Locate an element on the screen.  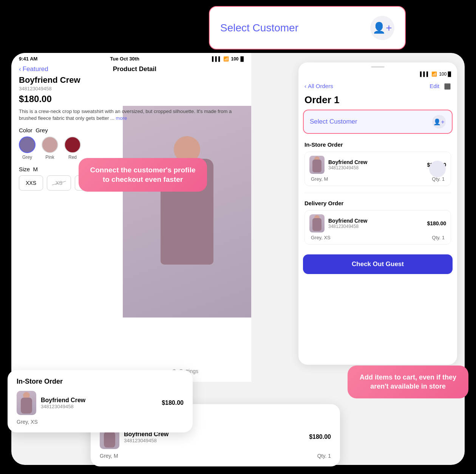
in-store-title: In-Store Order is located at coordinates (378, 144).